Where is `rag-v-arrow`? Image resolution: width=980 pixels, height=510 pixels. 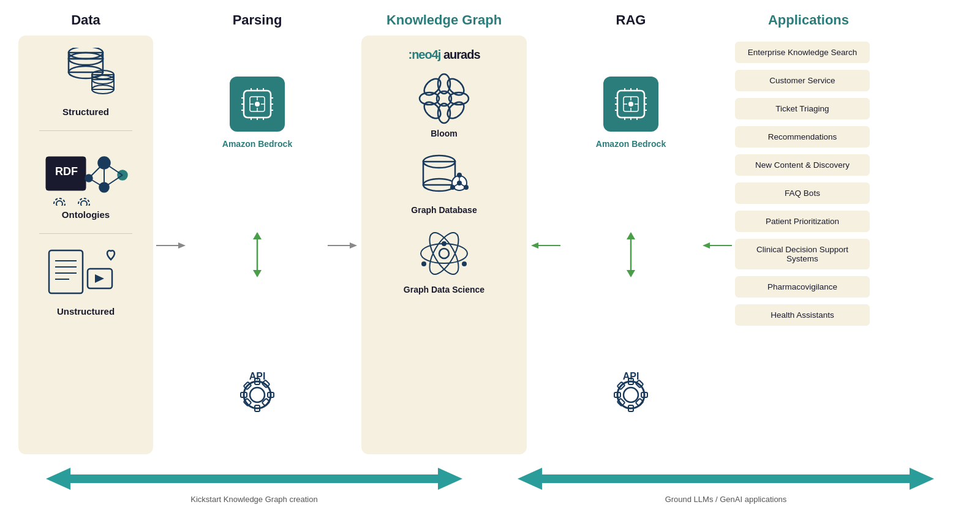 rag-v-arrow is located at coordinates (631, 255).